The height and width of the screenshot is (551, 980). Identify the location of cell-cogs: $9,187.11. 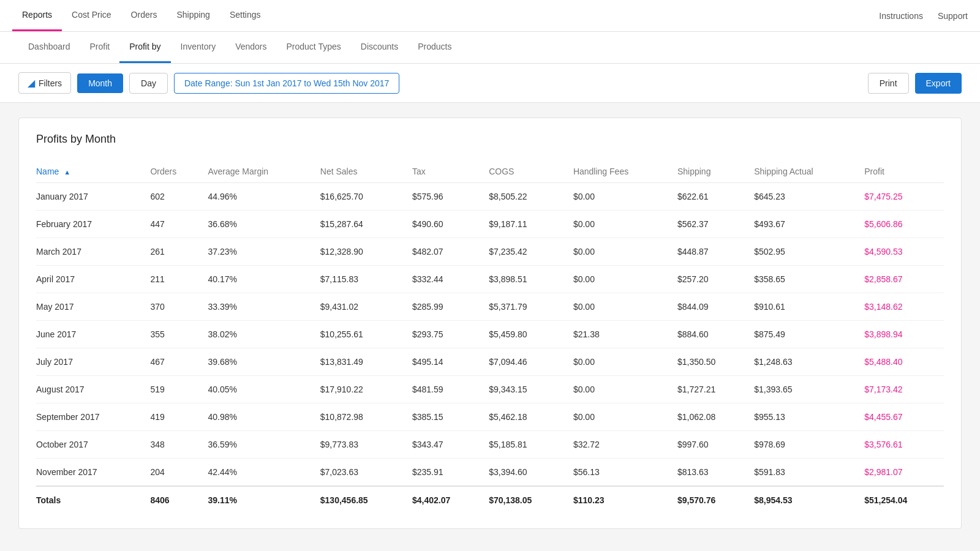
(526, 224).